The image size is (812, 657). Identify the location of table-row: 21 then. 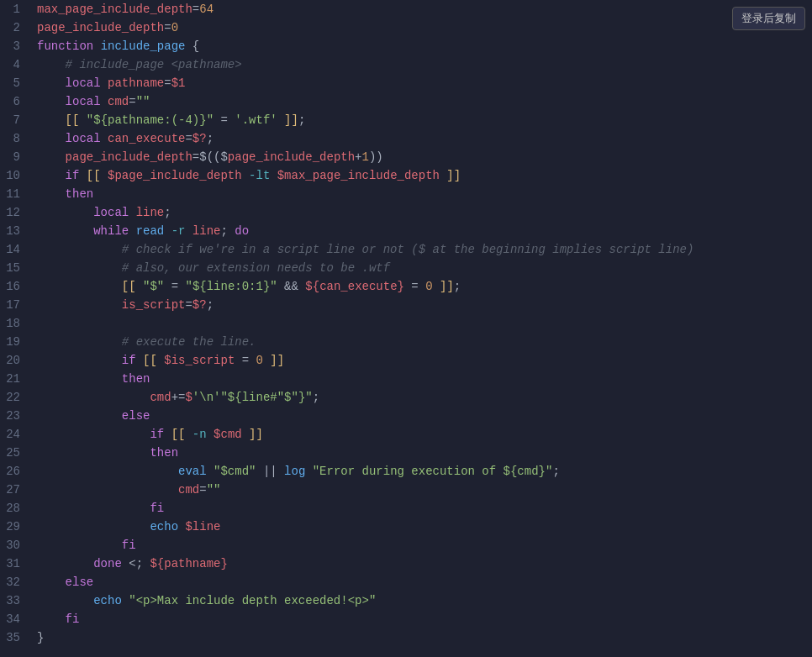
(406, 379).